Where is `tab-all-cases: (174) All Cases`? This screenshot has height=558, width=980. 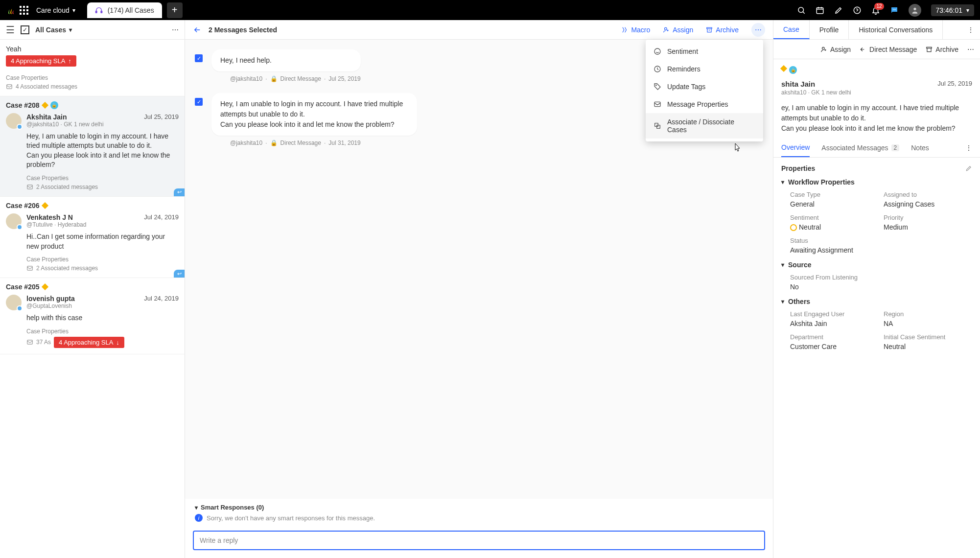
tab-all-cases: (174) All Cases is located at coordinates (124, 10).